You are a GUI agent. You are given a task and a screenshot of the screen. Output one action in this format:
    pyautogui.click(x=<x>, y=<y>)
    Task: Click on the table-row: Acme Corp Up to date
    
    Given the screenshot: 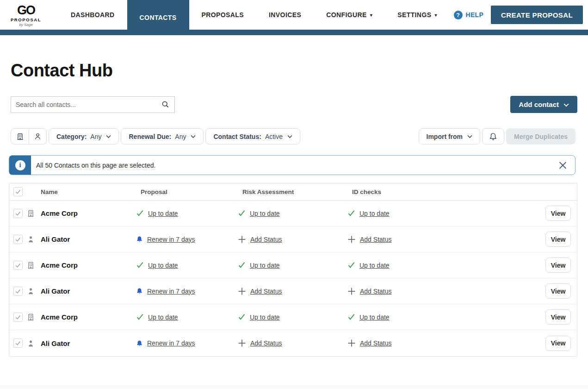 What is the action you would take?
    pyautogui.click(x=293, y=317)
    